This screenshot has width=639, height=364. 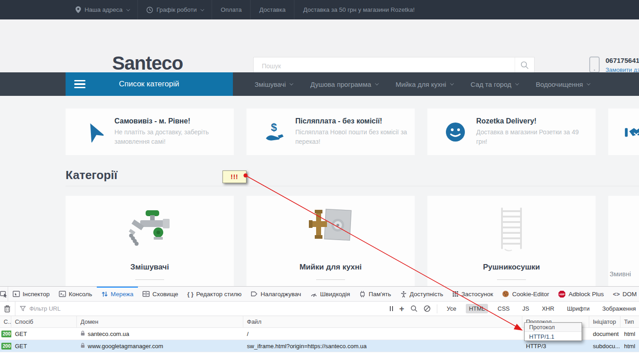 What do you see at coordinates (451, 308) in the screenshot?
I see `filter-type-all: Усе` at bounding box center [451, 308].